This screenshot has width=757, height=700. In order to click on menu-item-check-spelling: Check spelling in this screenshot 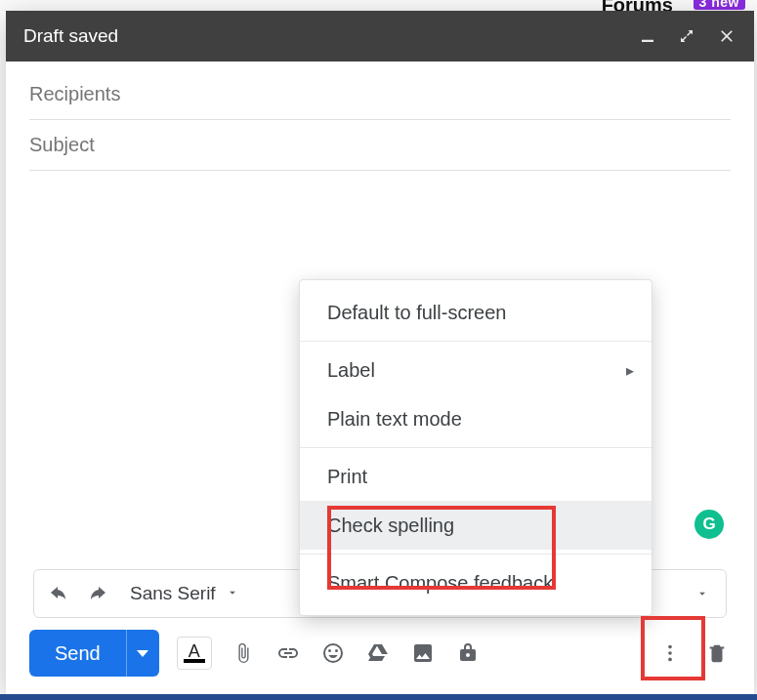, I will do `click(476, 525)`.